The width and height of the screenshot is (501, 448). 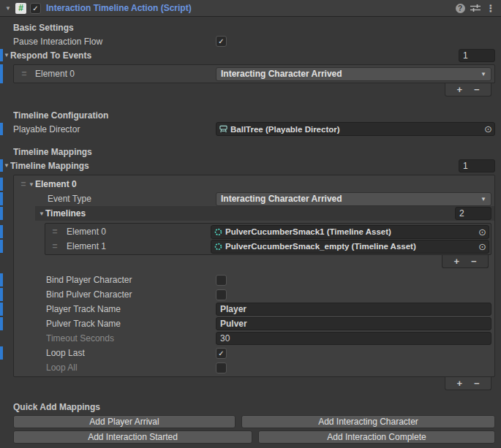 I want to click on timeline-mappings-section-label: Timeline Mappings, so click(x=114, y=152).